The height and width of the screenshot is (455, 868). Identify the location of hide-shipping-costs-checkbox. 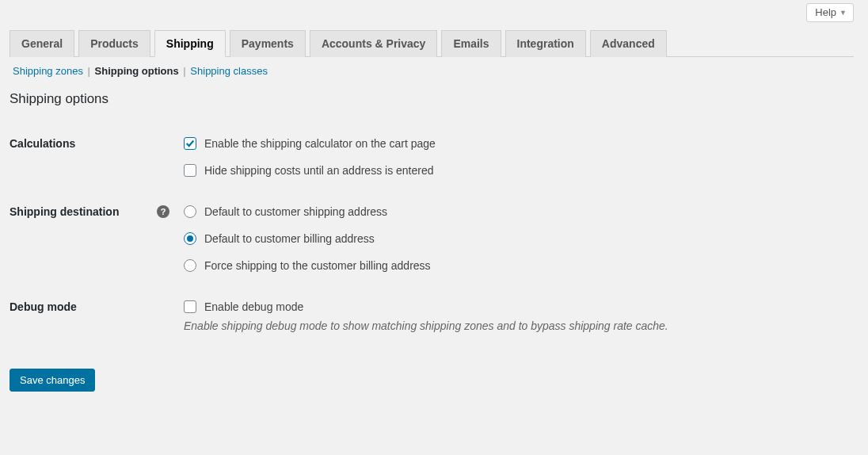
(190, 170).